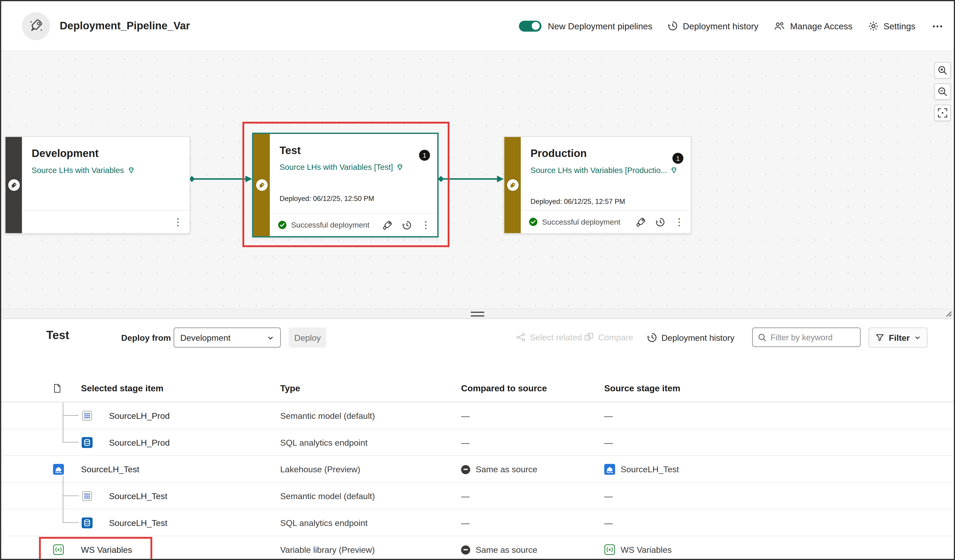 The width and height of the screenshot is (955, 560). Describe the element at coordinates (606, 185) in the screenshot. I see `stage-card-body: Production 1 Source LHs with Variables […` at that location.